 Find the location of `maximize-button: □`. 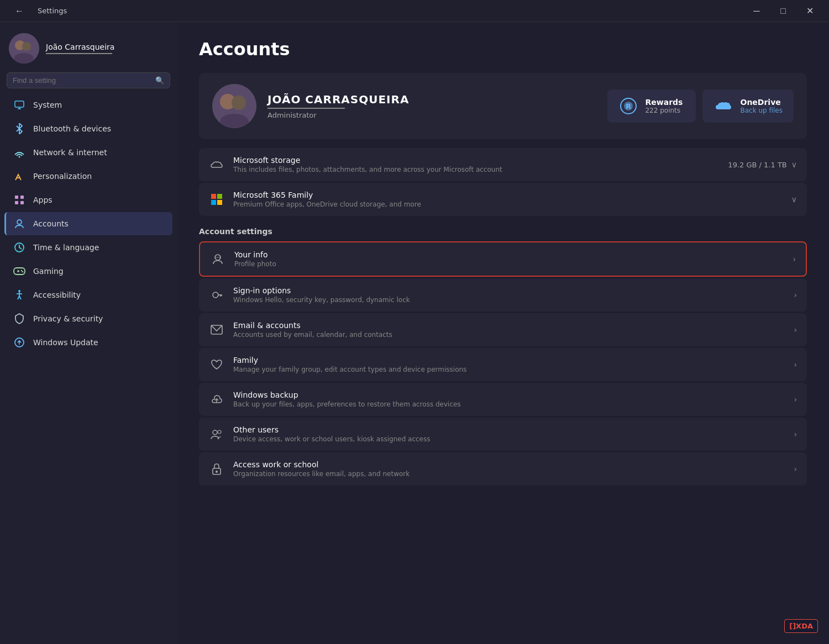

maximize-button: □ is located at coordinates (783, 11).